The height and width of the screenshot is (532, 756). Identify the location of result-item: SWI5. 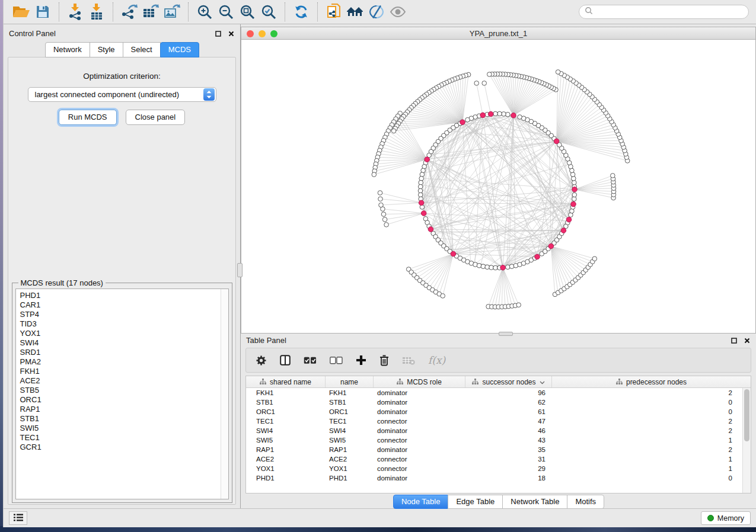
(119, 428).